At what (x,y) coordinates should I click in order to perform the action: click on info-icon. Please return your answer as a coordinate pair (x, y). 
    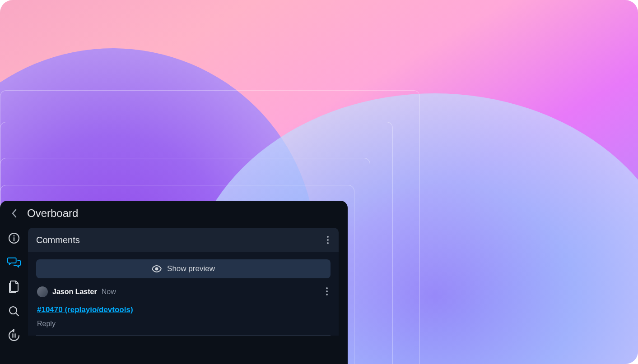
    Looking at the image, I should click on (14, 238).